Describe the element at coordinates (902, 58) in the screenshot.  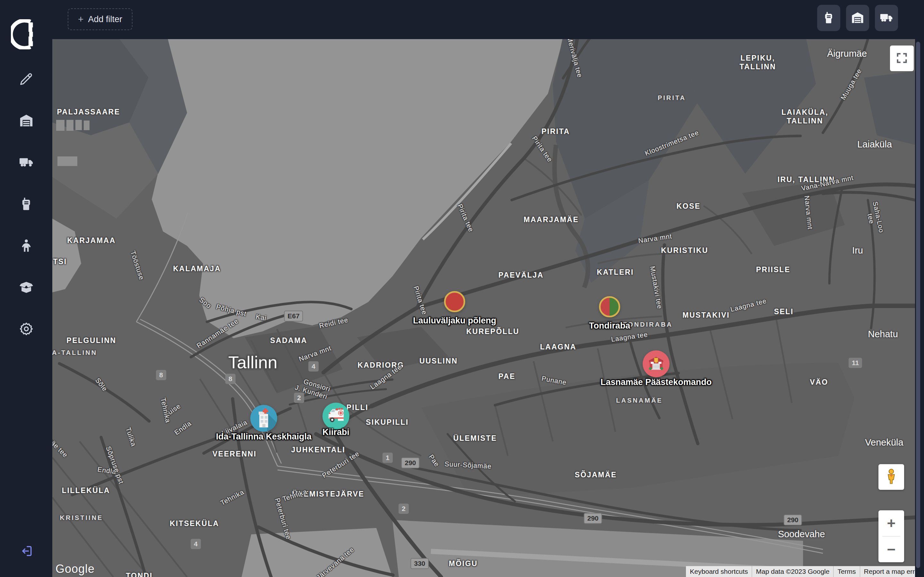
I see `fullscreen-button` at that location.